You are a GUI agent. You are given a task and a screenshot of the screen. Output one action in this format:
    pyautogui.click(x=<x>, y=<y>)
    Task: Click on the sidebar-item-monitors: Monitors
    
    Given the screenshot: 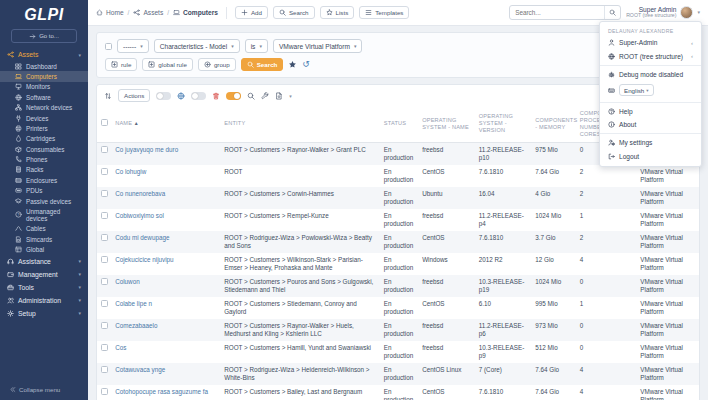 What is the action you would take?
    pyautogui.click(x=44, y=87)
    